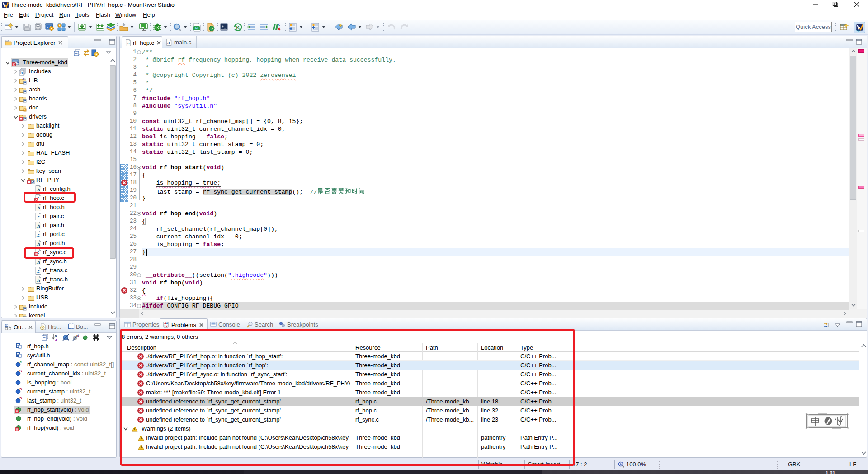  Describe the element at coordinates (21, 362) in the screenshot. I see `svg-text: c` at that location.